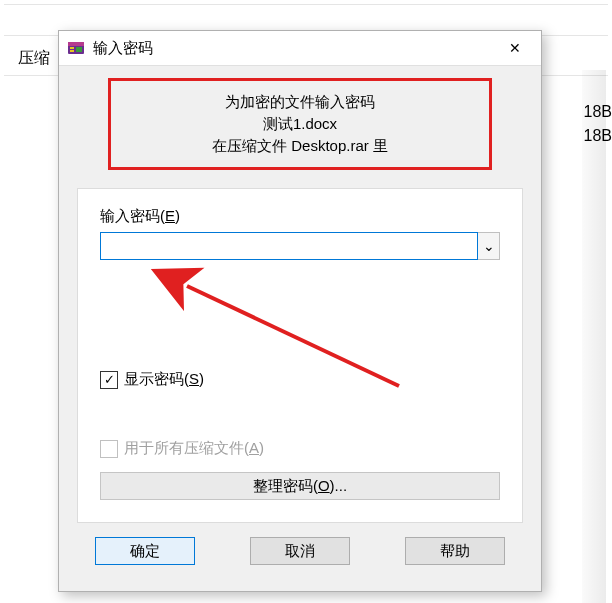 Image resolution: width=612 pixels, height=603 pixels. What do you see at coordinates (34, 58) in the screenshot?
I see `bg-left-label: 压缩` at bounding box center [34, 58].